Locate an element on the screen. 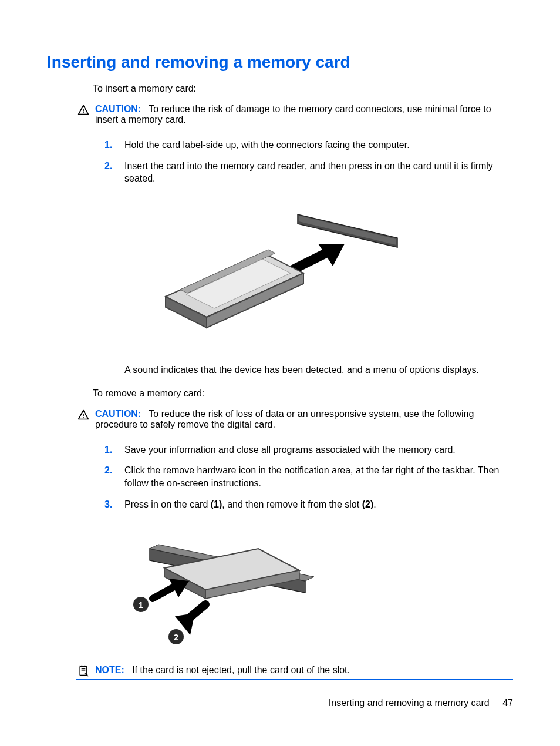 The height and width of the screenshot is (746, 560). after-insert-text: A sound indicates that the device has be… is located at coordinates (319, 370).